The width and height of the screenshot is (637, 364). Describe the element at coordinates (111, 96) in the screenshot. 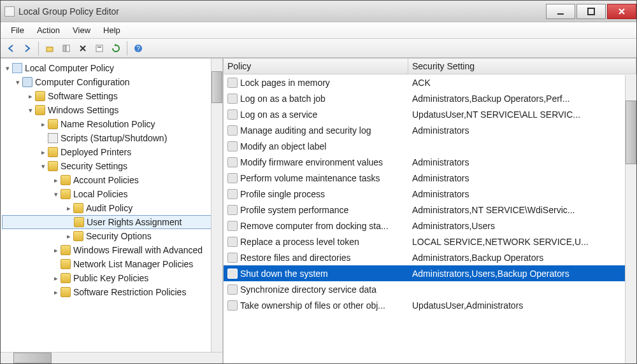

I see `tree-item: ▸Software Settings` at that location.